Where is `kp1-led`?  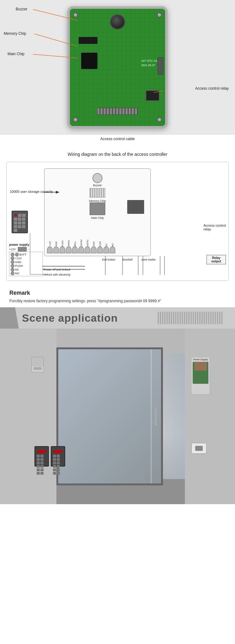
kp1-led is located at coordinates (42, 451).